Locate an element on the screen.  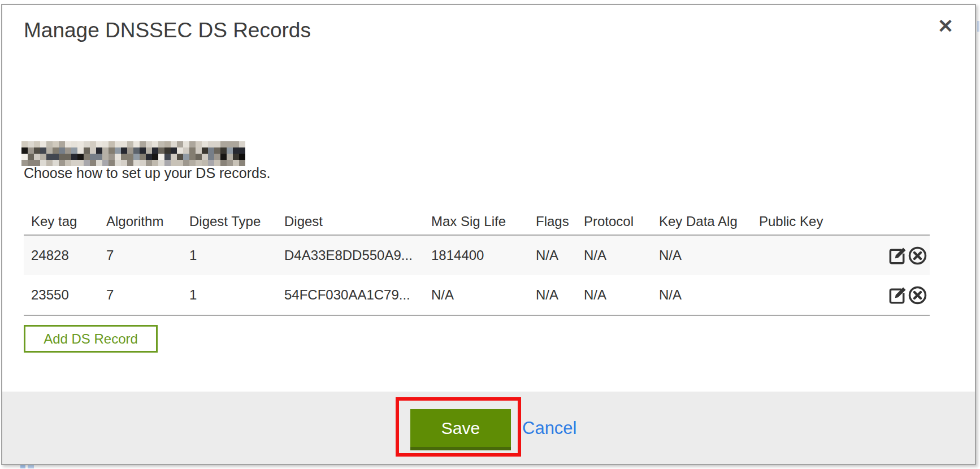
cell-max-sig-life: N/A is located at coordinates (476, 295).